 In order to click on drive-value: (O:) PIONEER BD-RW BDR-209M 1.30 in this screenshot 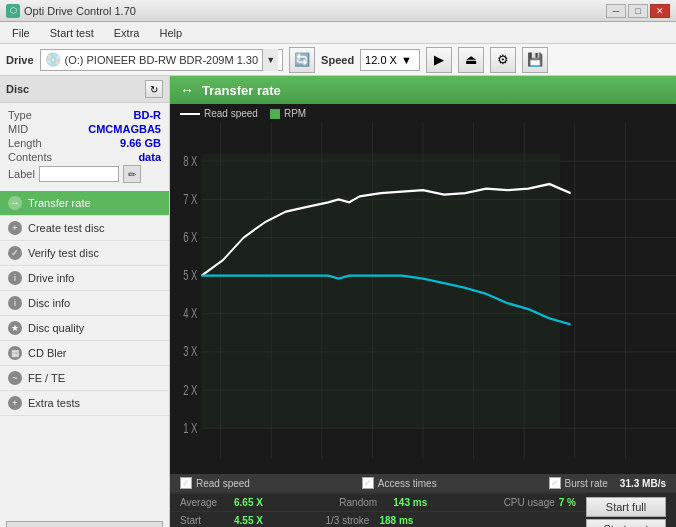, I will do `click(162, 60)`.